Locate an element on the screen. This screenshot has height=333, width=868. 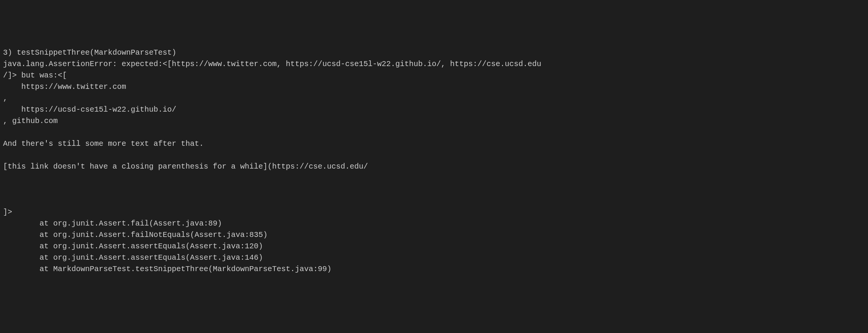
expected-close-line: /]> but was:<[ is located at coordinates (35, 75).